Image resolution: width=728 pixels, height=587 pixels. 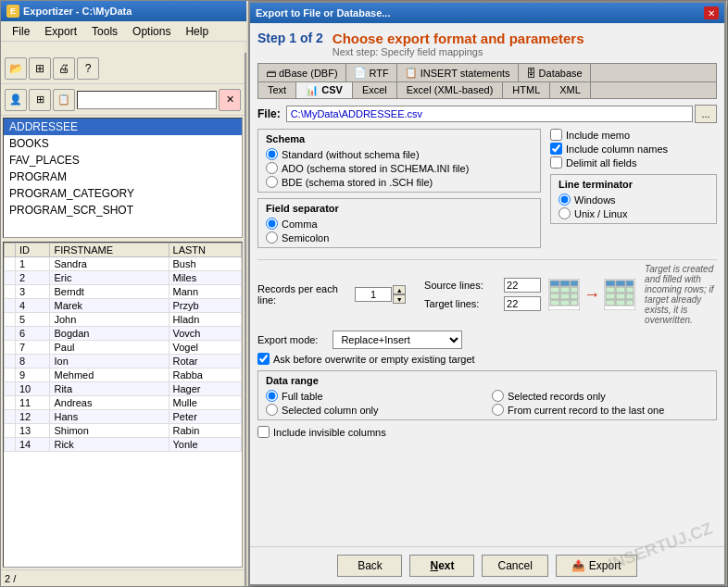 I want to click on col-header-id: ID, so click(x=33, y=250).